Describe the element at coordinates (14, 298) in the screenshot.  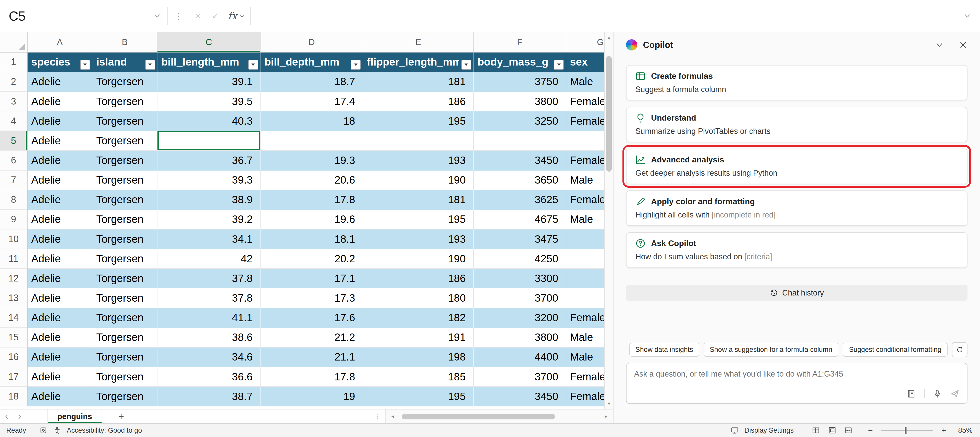
I see `row-header-13: 13` at that location.